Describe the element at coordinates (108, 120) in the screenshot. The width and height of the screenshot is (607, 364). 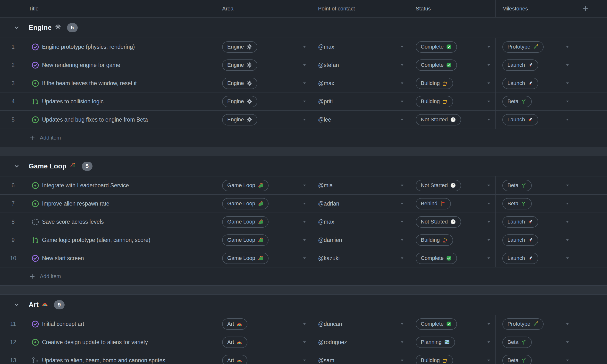
I see `title-cell: 5 Updates and bug fixes to engine from B…` at that location.